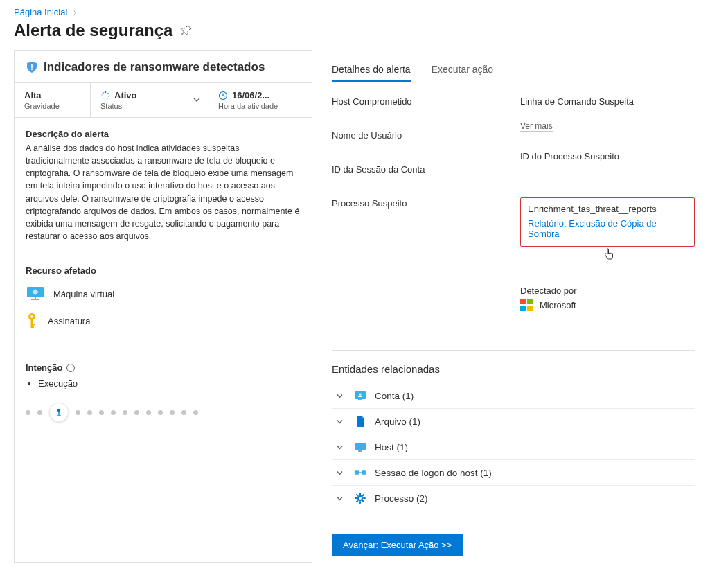 This screenshot has width=728, height=573. I want to click on entity-label: Conta (1), so click(394, 396).